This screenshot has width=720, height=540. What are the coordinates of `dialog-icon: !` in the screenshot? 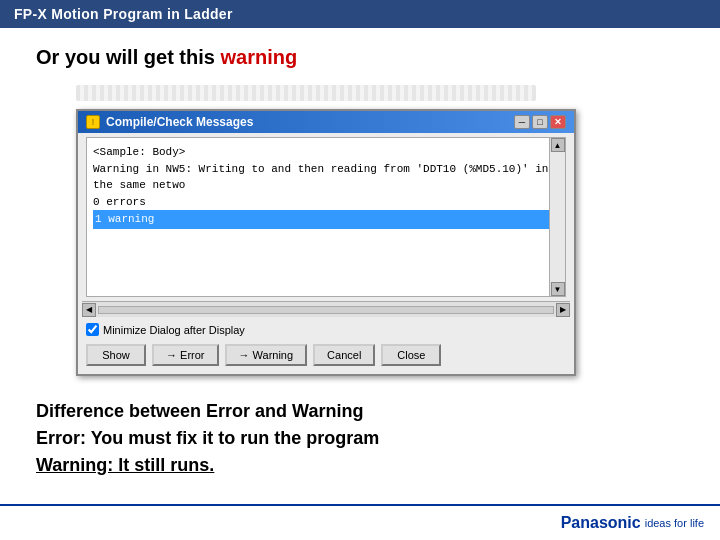 It's located at (93, 122).